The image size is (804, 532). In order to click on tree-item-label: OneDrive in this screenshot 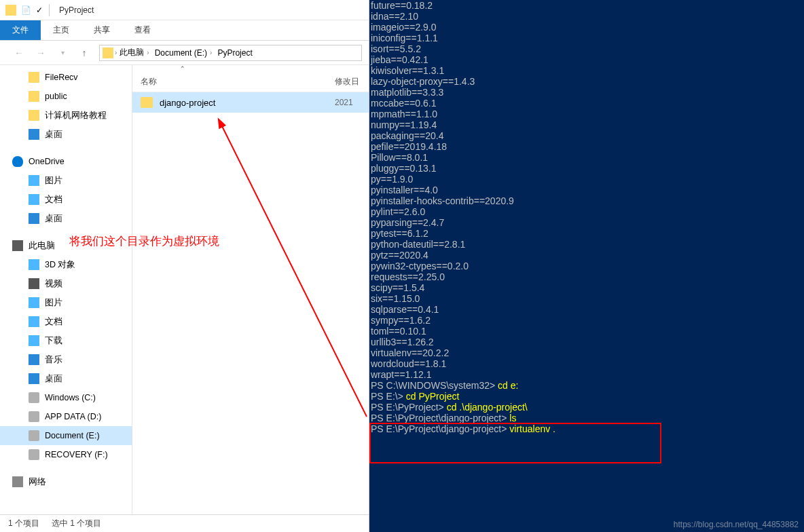, I will do `click(46, 162)`.